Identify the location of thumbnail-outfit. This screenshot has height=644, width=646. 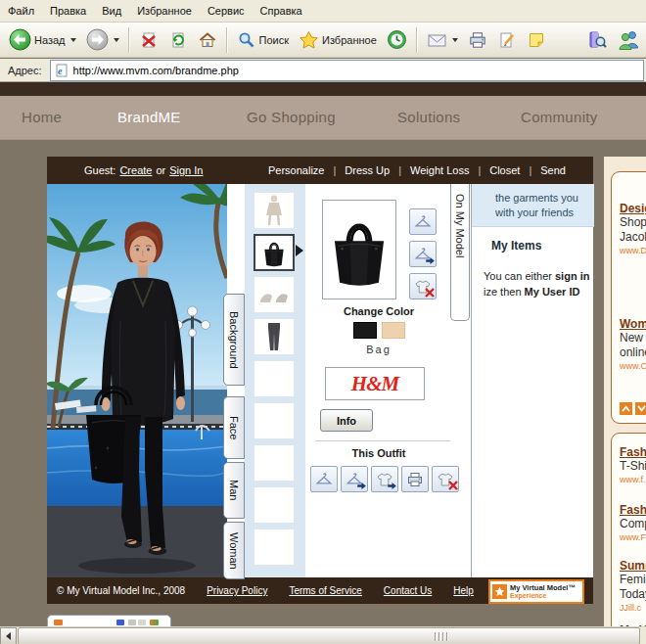
(274, 210).